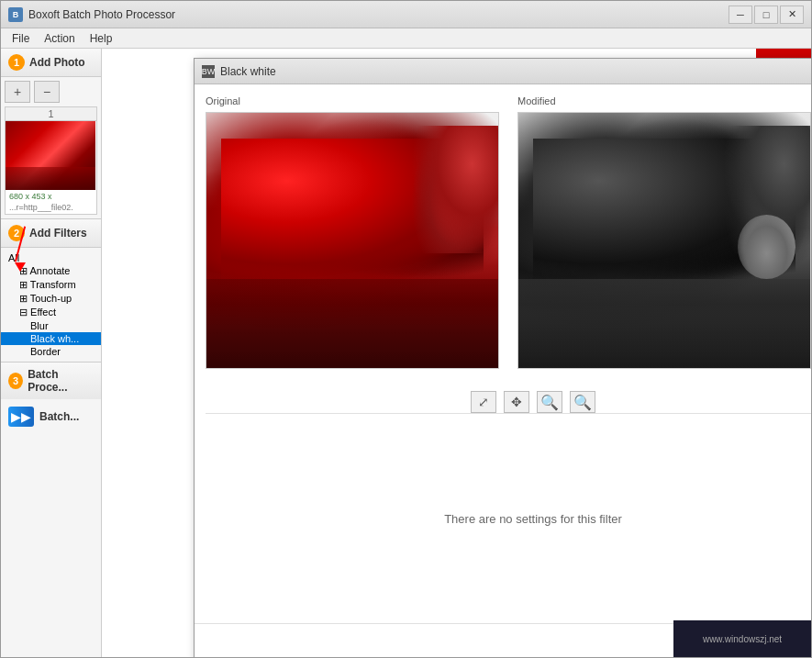  What do you see at coordinates (51, 196) in the screenshot?
I see `photo-info: 680 x 453 x` at bounding box center [51, 196].